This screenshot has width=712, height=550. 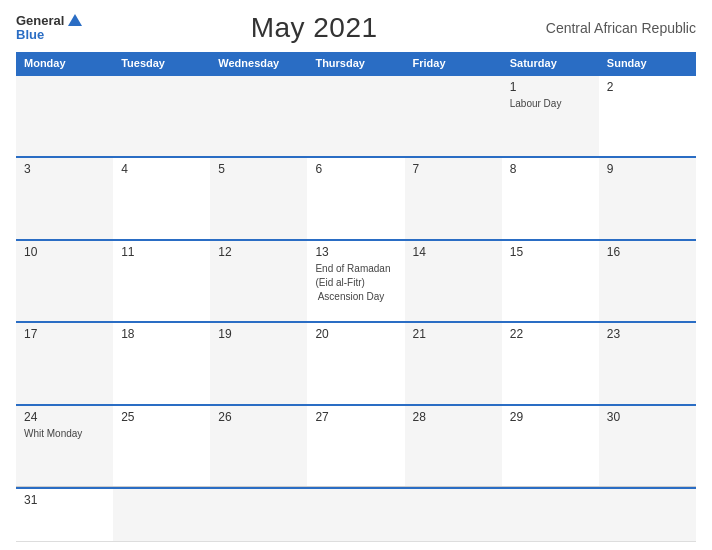 I want to click on day-number: 1, so click(x=550, y=87).